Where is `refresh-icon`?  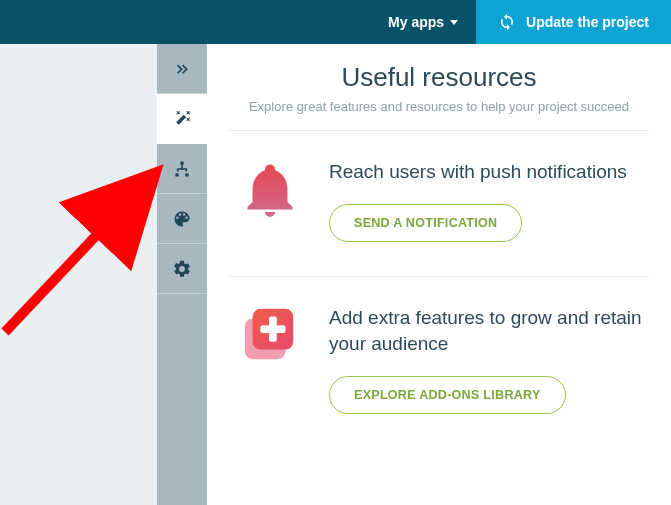 refresh-icon is located at coordinates (507, 22).